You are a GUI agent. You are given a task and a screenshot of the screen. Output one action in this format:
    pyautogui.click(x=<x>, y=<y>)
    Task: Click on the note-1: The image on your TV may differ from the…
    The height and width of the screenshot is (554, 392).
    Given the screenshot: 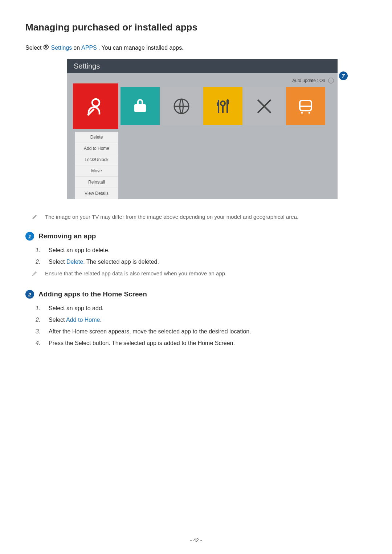 What is the action you would take?
    pyautogui.click(x=199, y=217)
    